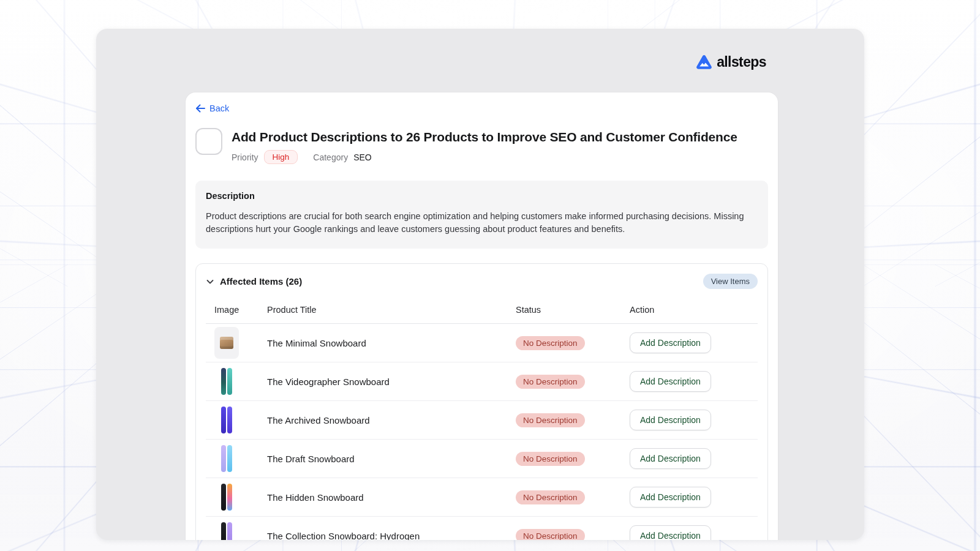 Image resolution: width=980 pixels, height=551 pixels. I want to click on product-title: The Collection Snowboard: Hydrogen, so click(383, 528).